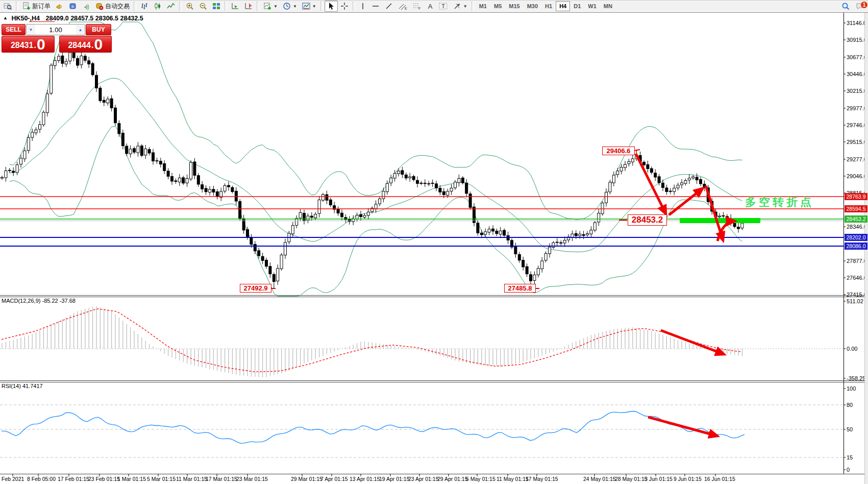  Describe the element at coordinates (376, 6) in the screenshot. I see `horizontal-line-button` at that location.